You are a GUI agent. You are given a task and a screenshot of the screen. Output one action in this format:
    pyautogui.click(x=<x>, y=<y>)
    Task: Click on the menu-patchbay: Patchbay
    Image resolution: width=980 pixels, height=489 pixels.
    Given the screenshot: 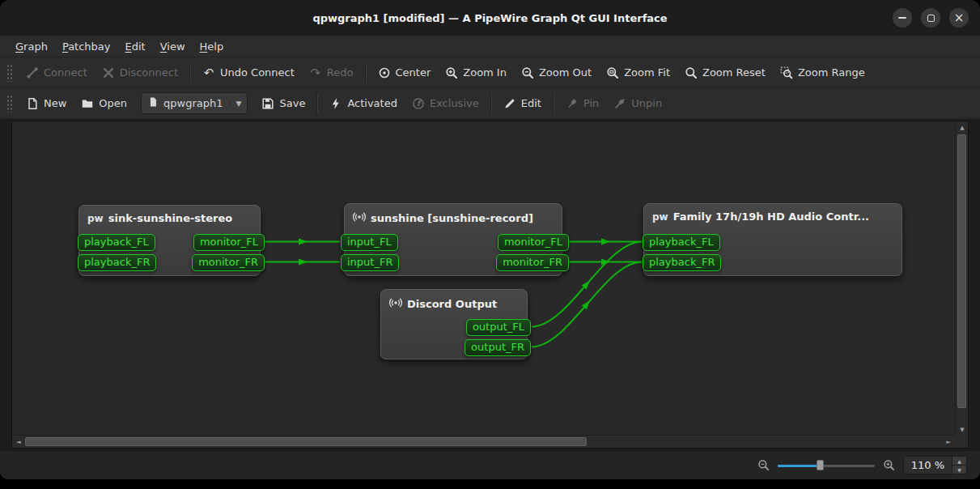 What is the action you would take?
    pyautogui.click(x=87, y=46)
    